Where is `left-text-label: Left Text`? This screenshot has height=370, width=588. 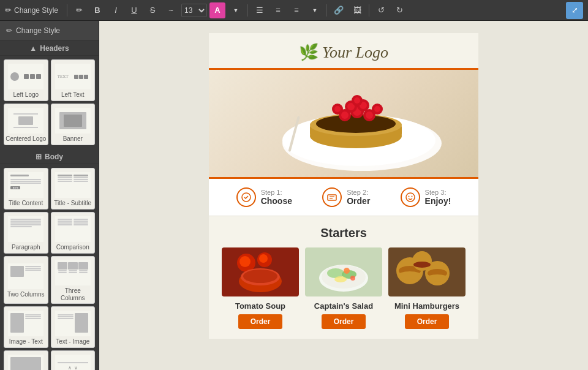
left-text-label: Left Text is located at coordinates (73, 95).